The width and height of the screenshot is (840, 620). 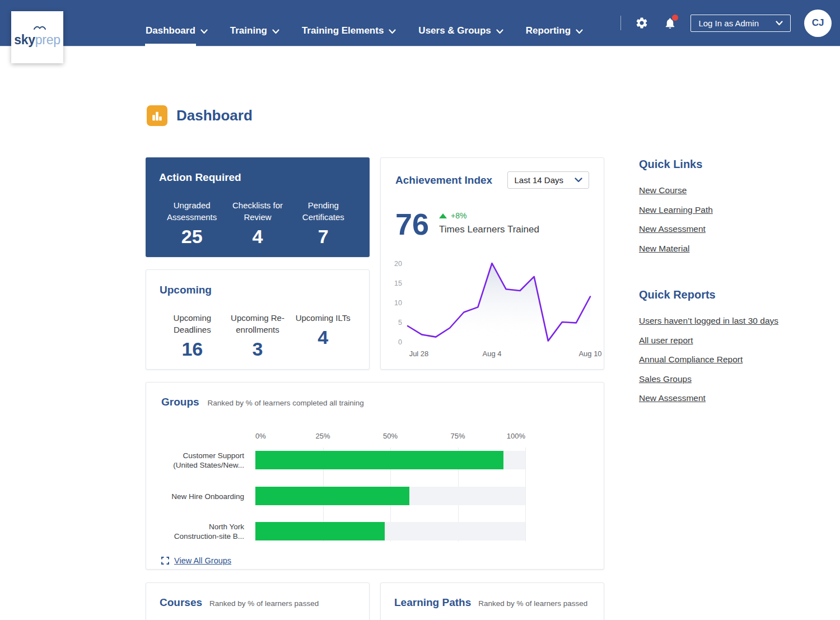 What do you see at coordinates (737, 341) in the screenshot?
I see `link-all-user-report: All user report` at bounding box center [737, 341].